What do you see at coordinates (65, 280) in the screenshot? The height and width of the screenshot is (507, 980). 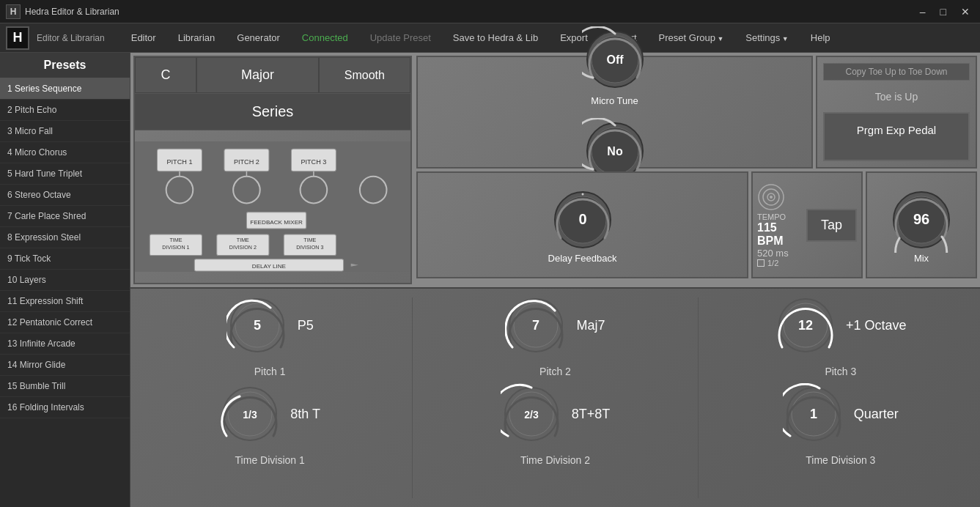 I see `preset-item-10: 10 Layers` at bounding box center [65, 280].